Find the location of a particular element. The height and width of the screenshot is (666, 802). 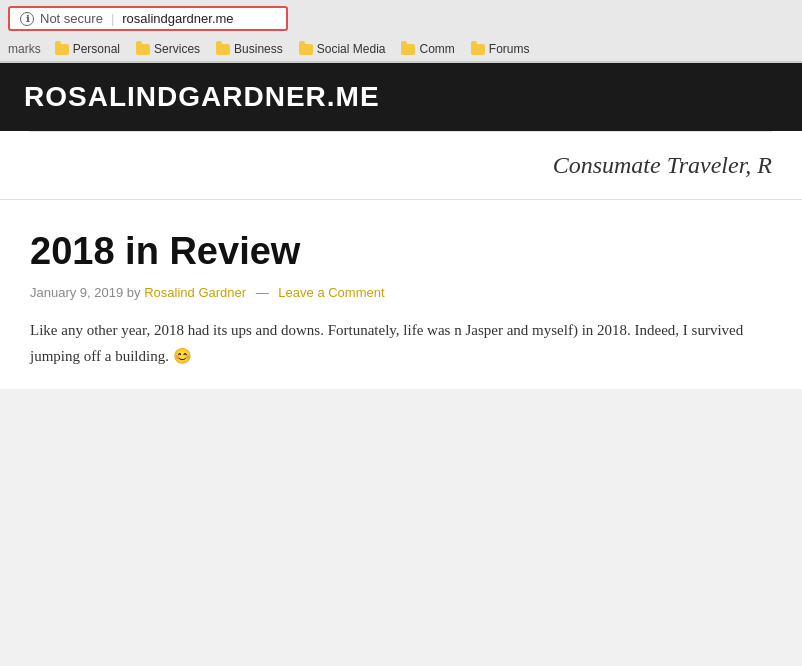

bookmark-social-media: Social Media is located at coordinates (342, 49).